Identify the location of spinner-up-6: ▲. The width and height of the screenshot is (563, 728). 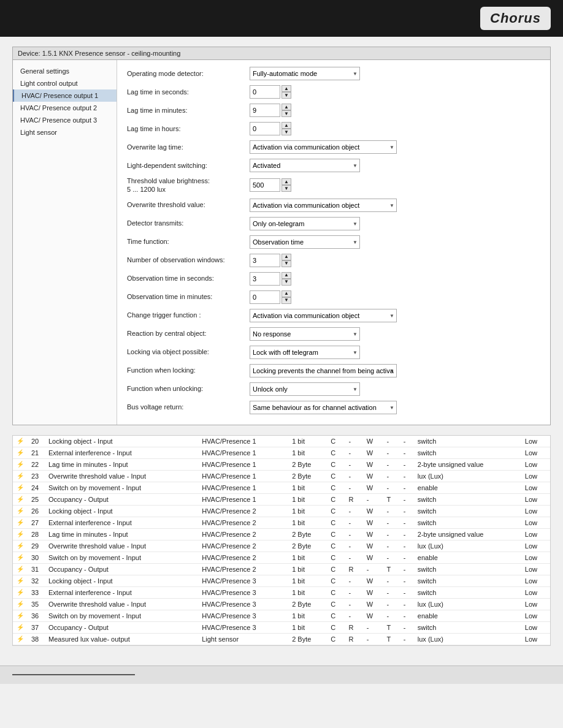
(286, 181).